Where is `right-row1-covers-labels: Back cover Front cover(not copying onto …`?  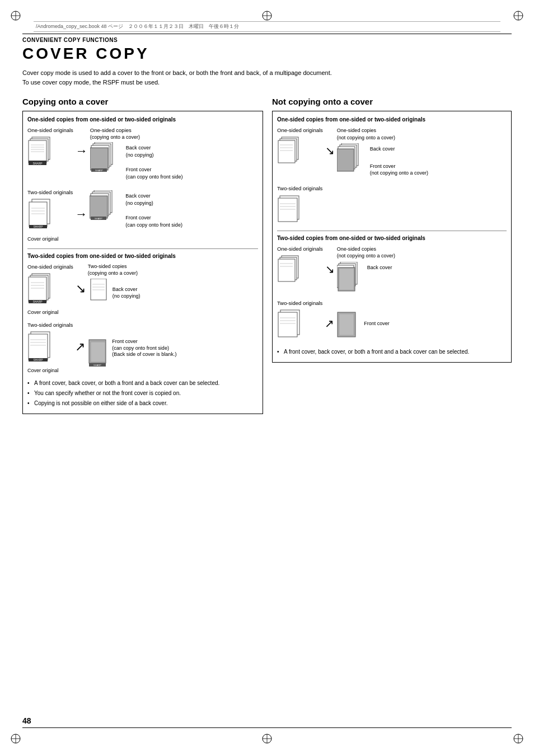
right-row1-covers-labels: Back cover Front cover(not copying onto … is located at coordinates (399, 161).